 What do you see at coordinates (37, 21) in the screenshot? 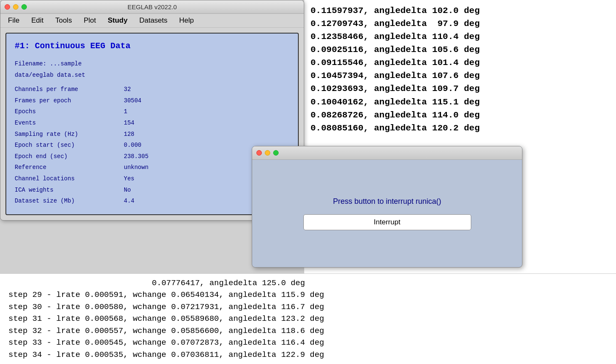
I see `menu-edit: Edit` at bounding box center [37, 21].